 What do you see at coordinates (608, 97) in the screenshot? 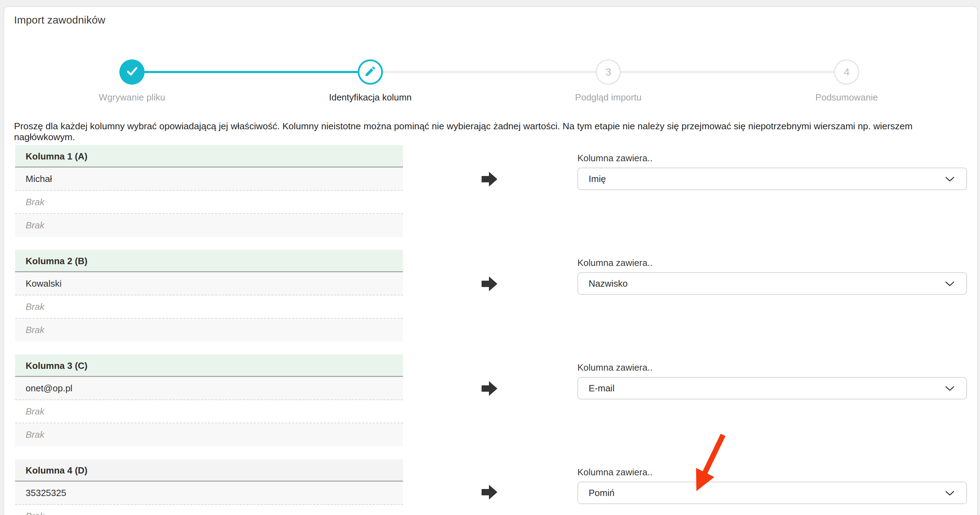
I see `step-3-label: Podgląd importu` at bounding box center [608, 97].